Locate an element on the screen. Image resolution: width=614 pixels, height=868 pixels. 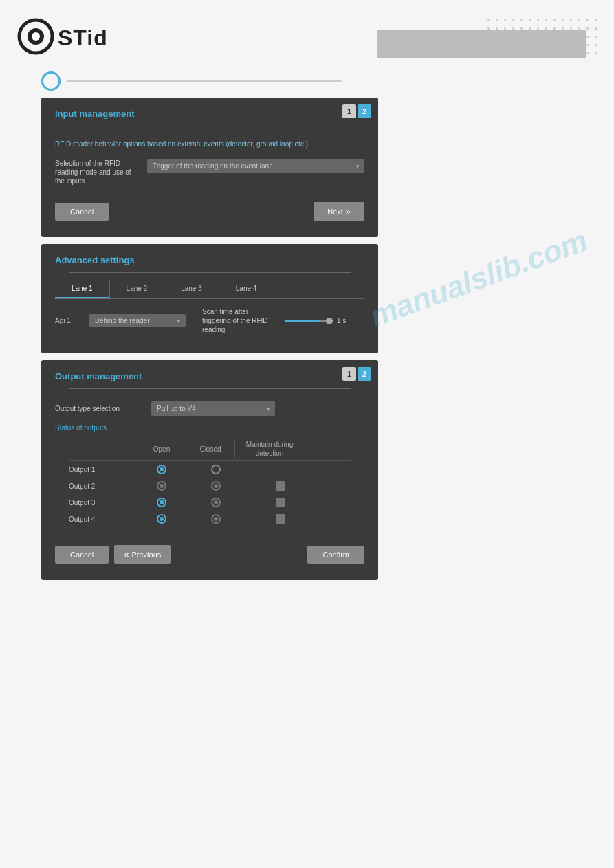
svg-text: STid is located at coordinates (83, 38).